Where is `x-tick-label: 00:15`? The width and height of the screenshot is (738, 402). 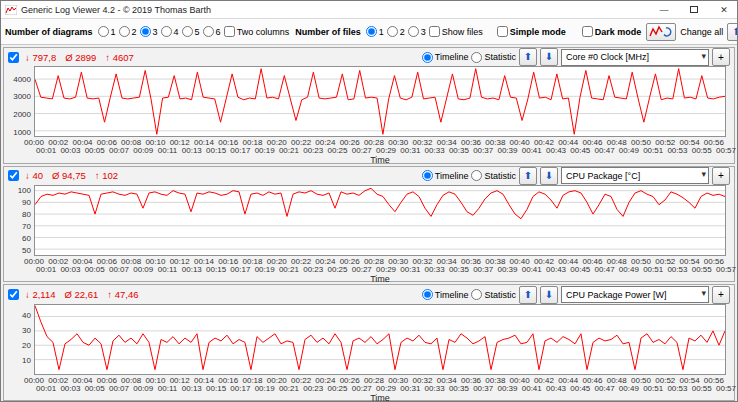
x-tick-label: 00:15 is located at coordinates (216, 270).